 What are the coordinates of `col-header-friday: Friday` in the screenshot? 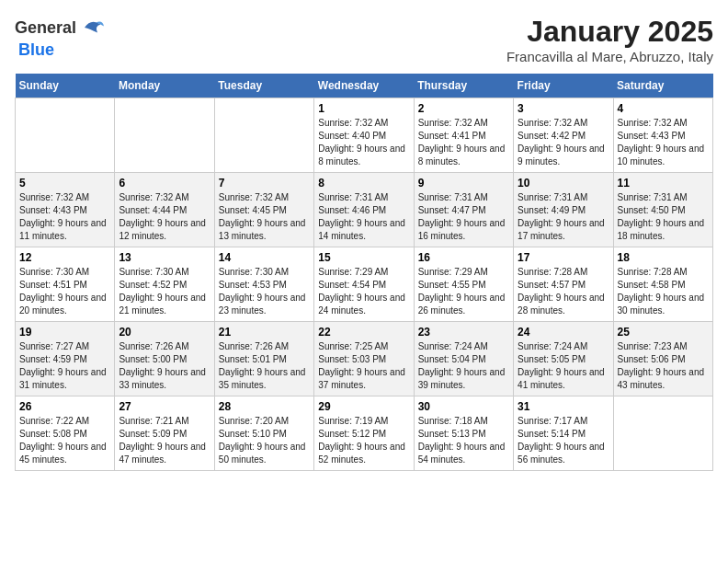 It's located at (563, 86).